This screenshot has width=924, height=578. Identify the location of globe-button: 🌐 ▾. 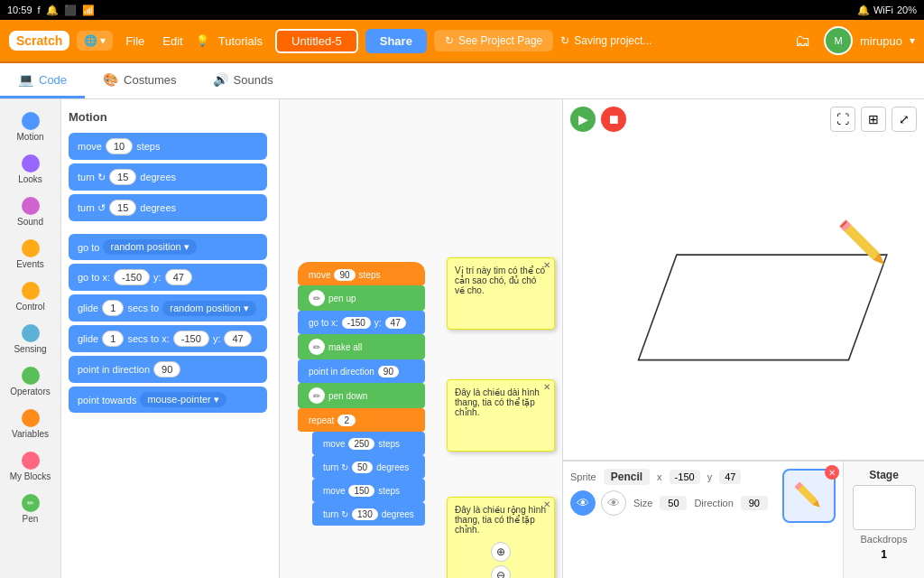
(95, 41).